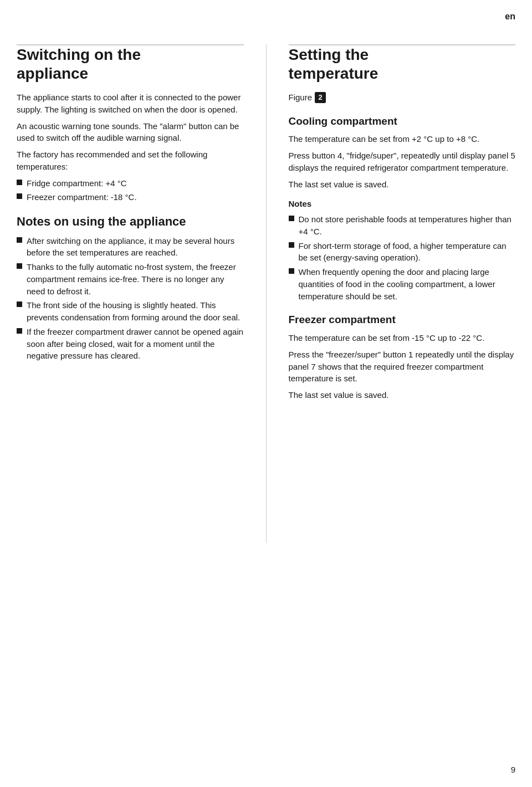 The height and width of the screenshot is (787, 532). I want to click on list-item: Freezer compartment: -18 °C., so click(130, 197).